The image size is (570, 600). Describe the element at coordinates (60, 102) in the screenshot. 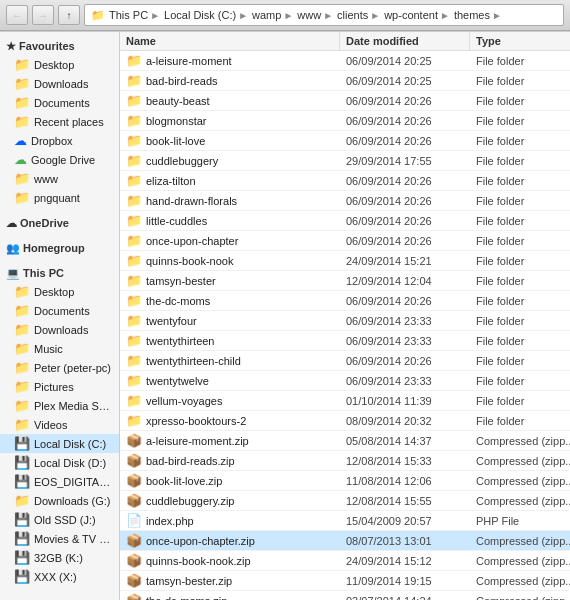

I see `sidebar-item-documents-fav: 📁 Documents` at that location.